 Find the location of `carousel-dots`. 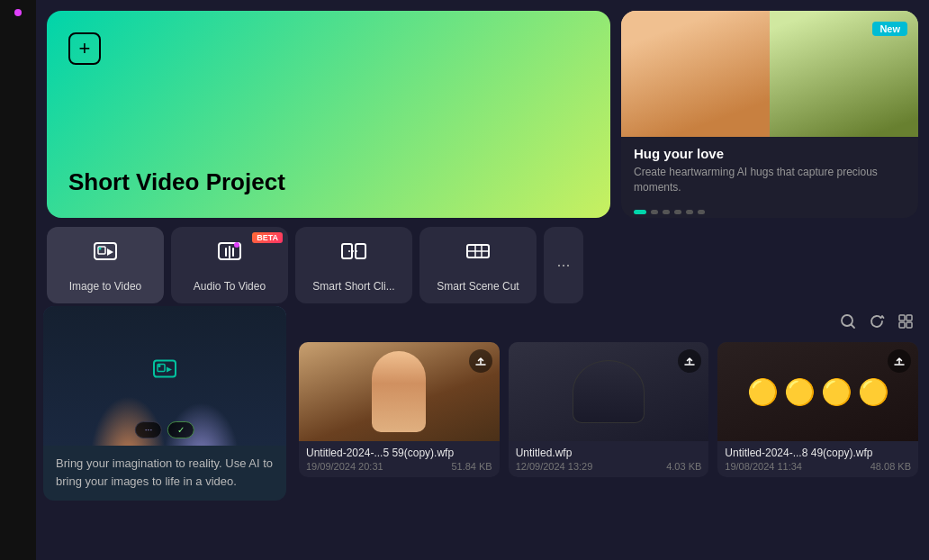

carousel-dots is located at coordinates (770, 209).